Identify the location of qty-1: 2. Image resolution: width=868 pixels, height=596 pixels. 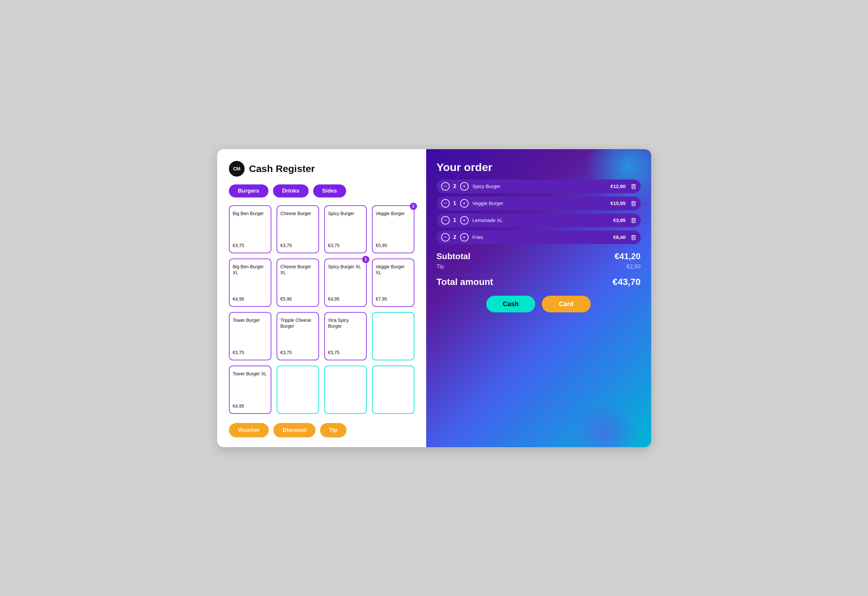
(455, 186).